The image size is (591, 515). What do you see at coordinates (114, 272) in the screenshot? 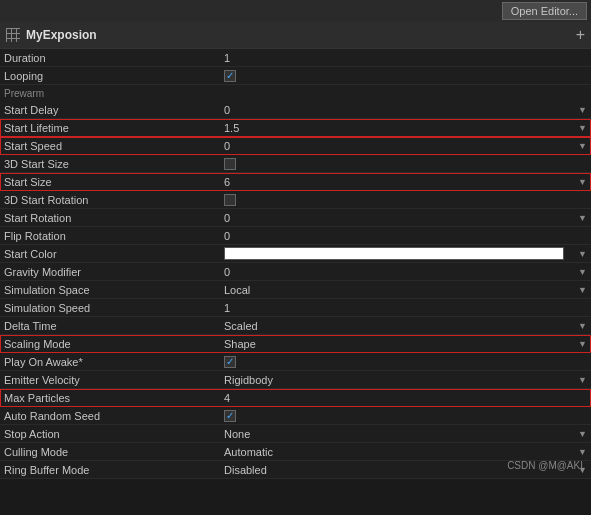
I see `property-label: Gravity Modifier` at bounding box center [114, 272].